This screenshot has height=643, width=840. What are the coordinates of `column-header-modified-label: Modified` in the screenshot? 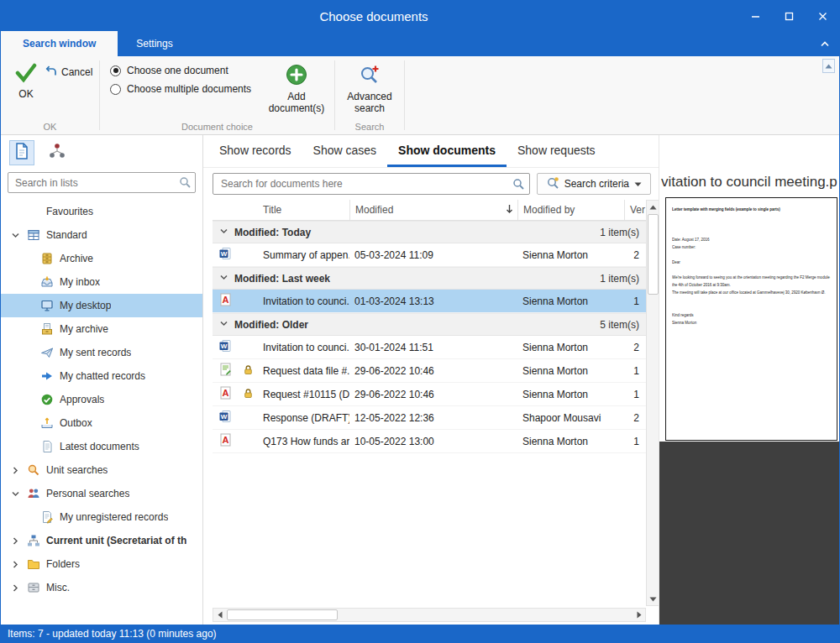 It's located at (375, 210).